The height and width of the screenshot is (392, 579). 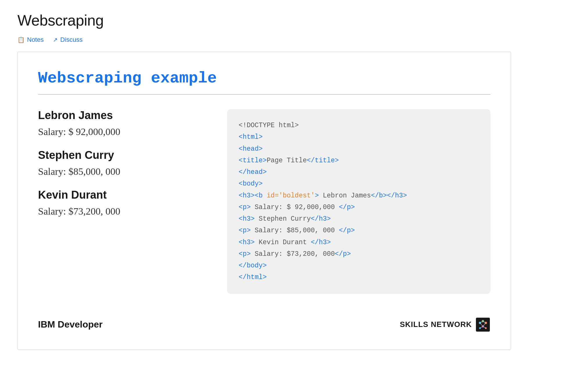 I want to click on ibm-developer-logo: IBM Developer, so click(x=70, y=325).